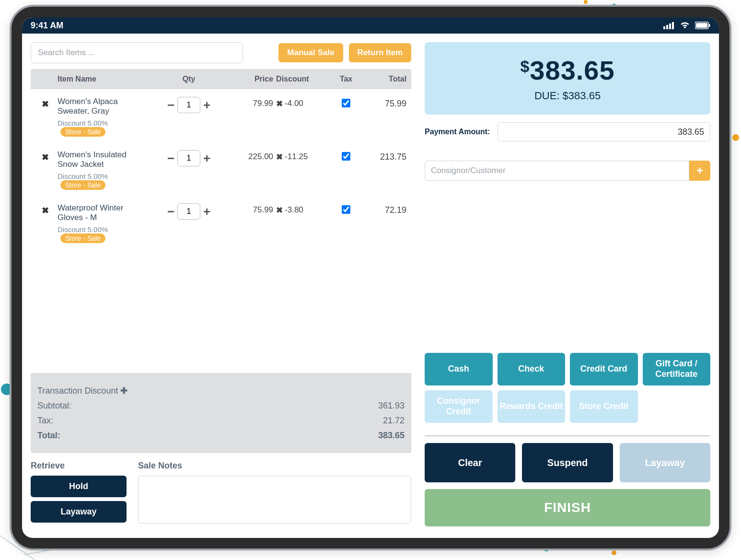 The image size is (741, 560). Describe the element at coordinates (189, 79) in the screenshot. I see `th-qty: Qty` at that location.